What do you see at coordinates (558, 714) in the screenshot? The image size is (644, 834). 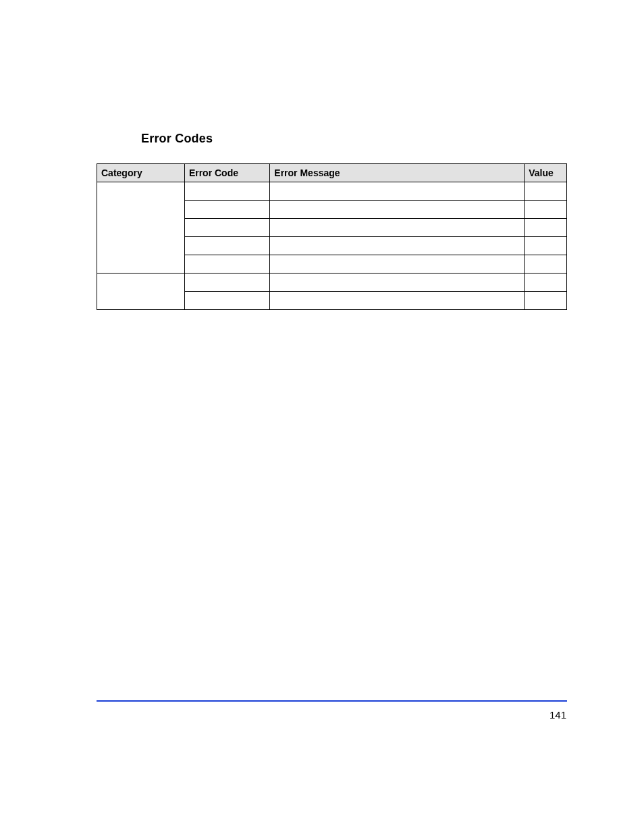 I see `page-number: 141` at bounding box center [558, 714].